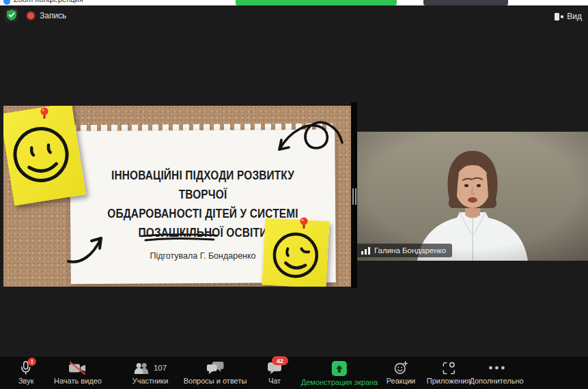 The width and height of the screenshot is (588, 389). Describe the element at coordinates (31, 16) in the screenshot. I see `recording-indicator-icon` at that location.